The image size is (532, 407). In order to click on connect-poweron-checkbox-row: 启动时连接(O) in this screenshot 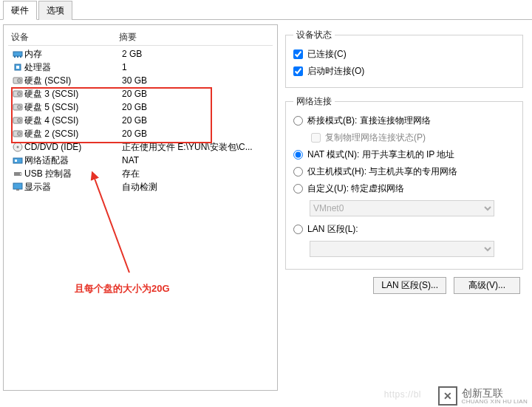, I will do `click(404, 71)`.